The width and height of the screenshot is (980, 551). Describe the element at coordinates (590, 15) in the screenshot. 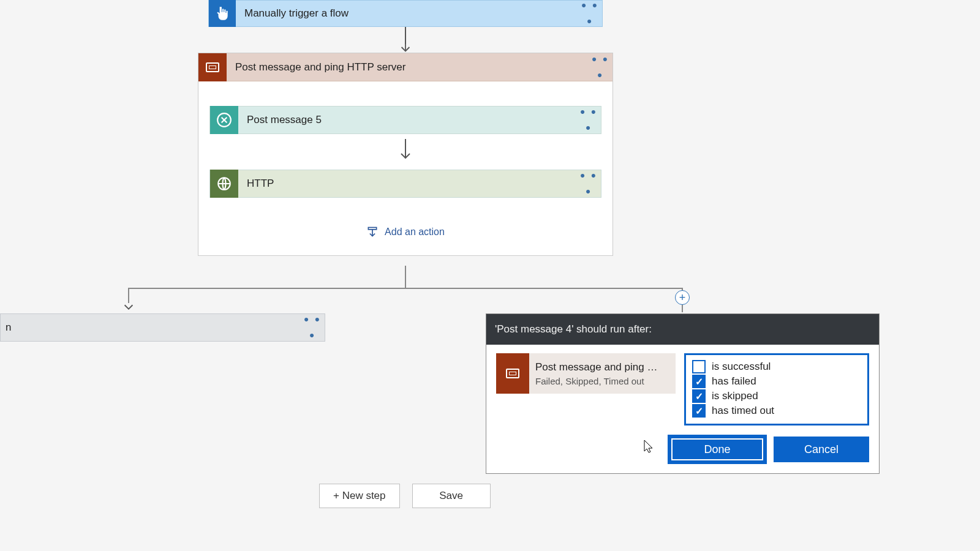

I see `trigger-menu-button: • • •` at that location.